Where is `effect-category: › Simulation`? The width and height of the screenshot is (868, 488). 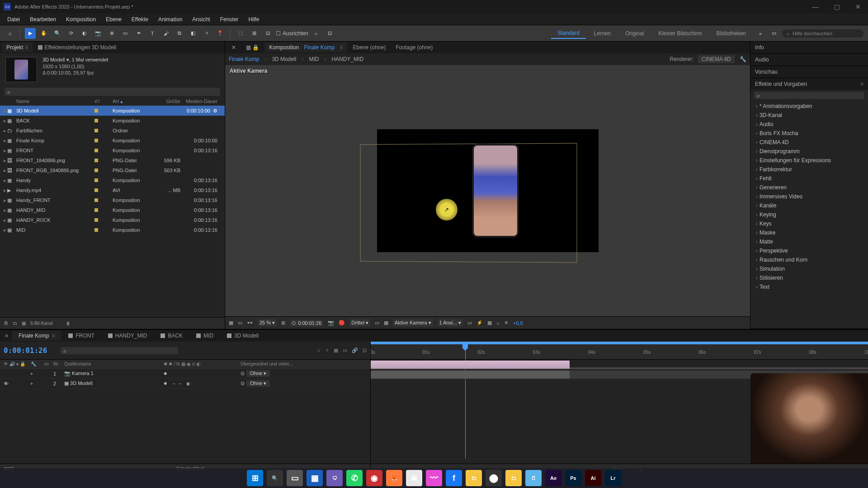
effect-category: › Simulation is located at coordinates (809, 269).